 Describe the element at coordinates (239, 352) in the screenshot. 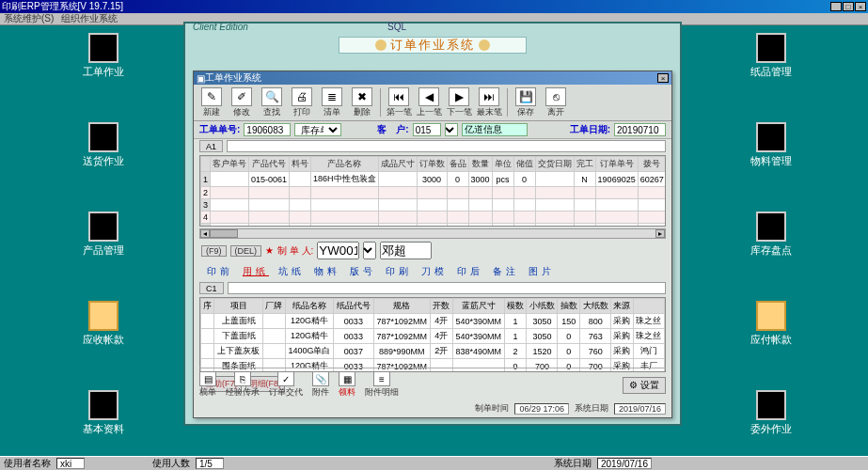

I see `grid2-cell: 上下盖灰板` at that location.